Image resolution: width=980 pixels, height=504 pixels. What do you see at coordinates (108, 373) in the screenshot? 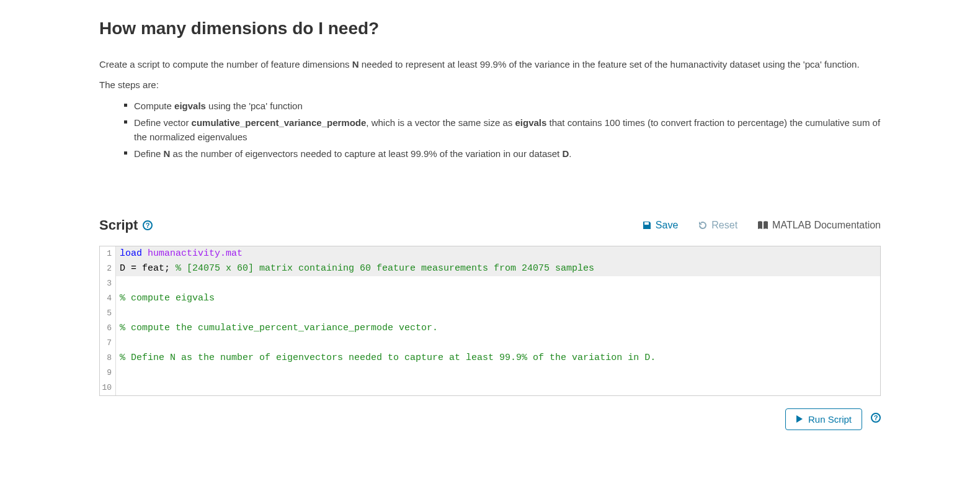
I see `line-number: 9` at bounding box center [108, 373].